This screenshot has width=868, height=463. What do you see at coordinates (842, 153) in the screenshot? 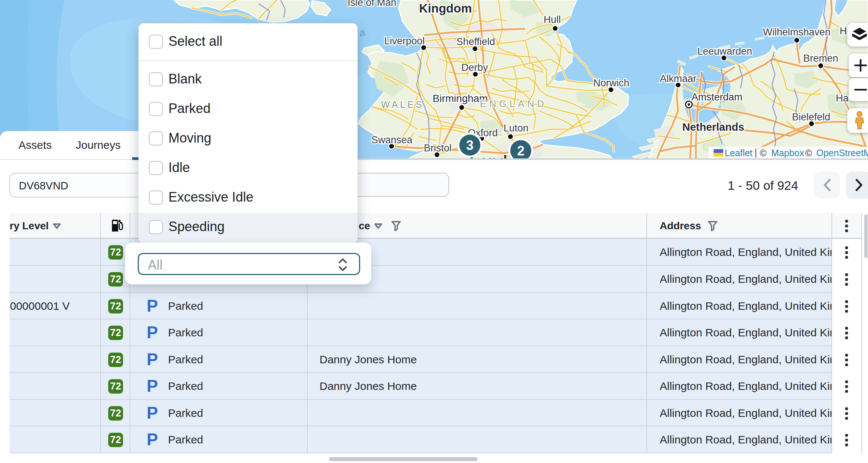
I see `svg-text: OpenStreetMap` at bounding box center [842, 153].